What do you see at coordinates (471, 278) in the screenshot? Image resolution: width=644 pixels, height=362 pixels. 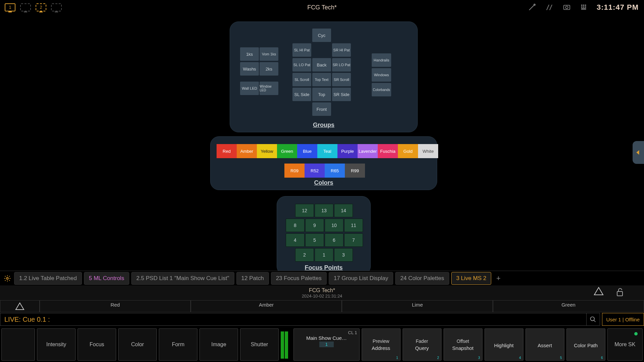 I see `tab-3-live-ms-2: 3 Live MS 2` at bounding box center [471, 278].